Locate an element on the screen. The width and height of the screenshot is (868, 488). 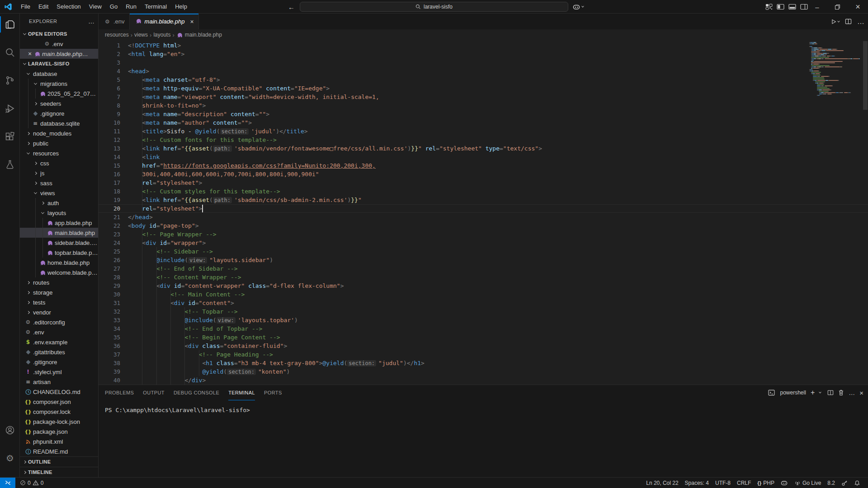
code-line-38: 38 <h1 class="h3 mb-4 text-gray-800">@yi… is located at coordinates (483, 363).